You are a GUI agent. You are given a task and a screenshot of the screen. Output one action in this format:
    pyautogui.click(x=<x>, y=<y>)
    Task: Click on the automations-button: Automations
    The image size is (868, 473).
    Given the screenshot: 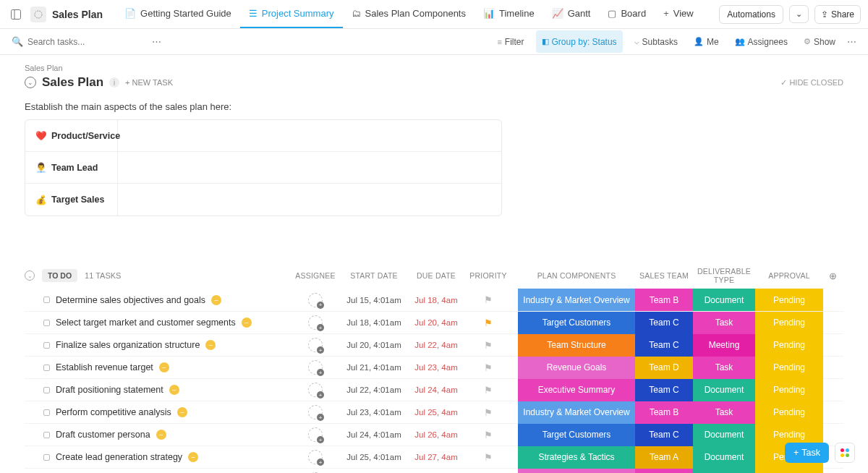 What is the action you would take?
    pyautogui.click(x=751, y=14)
    